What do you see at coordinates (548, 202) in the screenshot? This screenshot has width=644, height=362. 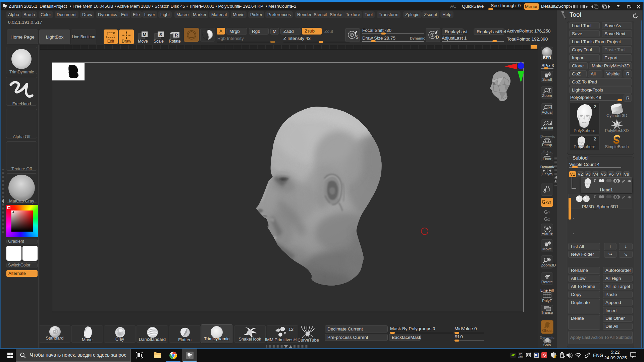 I see `svg-text: xyz` at bounding box center [548, 202].